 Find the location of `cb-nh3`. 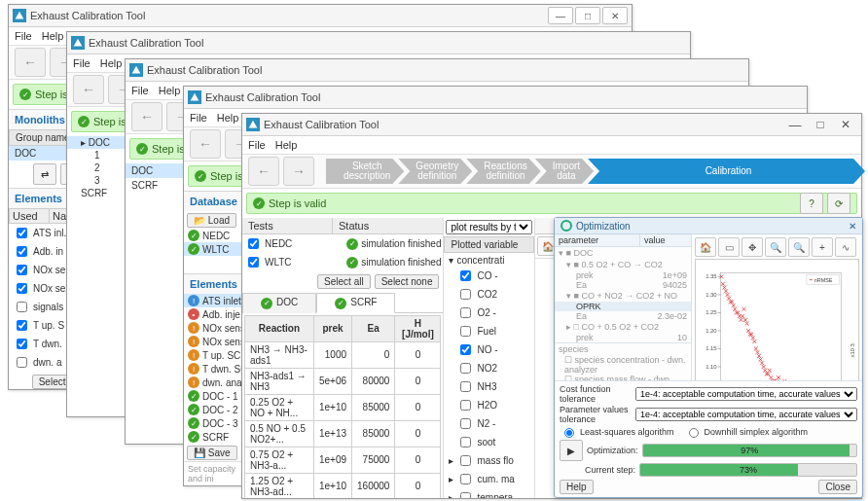

cb-nh3 is located at coordinates (465, 387).